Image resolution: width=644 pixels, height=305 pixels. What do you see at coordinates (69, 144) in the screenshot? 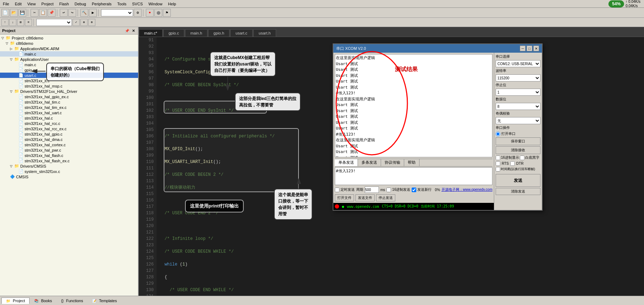
I see `tree-item: 📄 stm32f1xx_hal_cortex.c` at bounding box center [69, 144].